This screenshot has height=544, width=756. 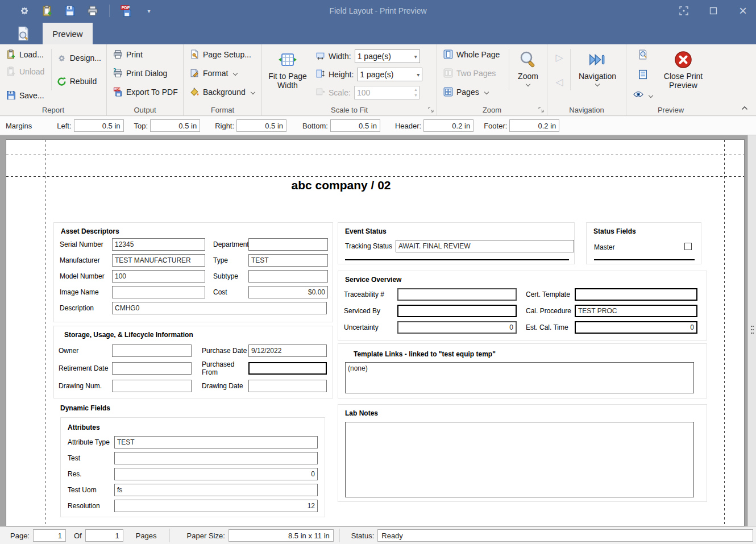 What do you see at coordinates (24, 11) in the screenshot?
I see `settings-gear-icon` at bounding box center [24, 11].